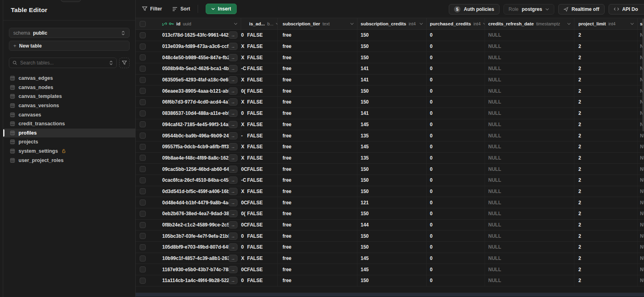 This screenshot has width=644, height=297. Describe the element at coordinates (626, 9) in the screenshot. I see `api-docs-button: API Do` at that location.